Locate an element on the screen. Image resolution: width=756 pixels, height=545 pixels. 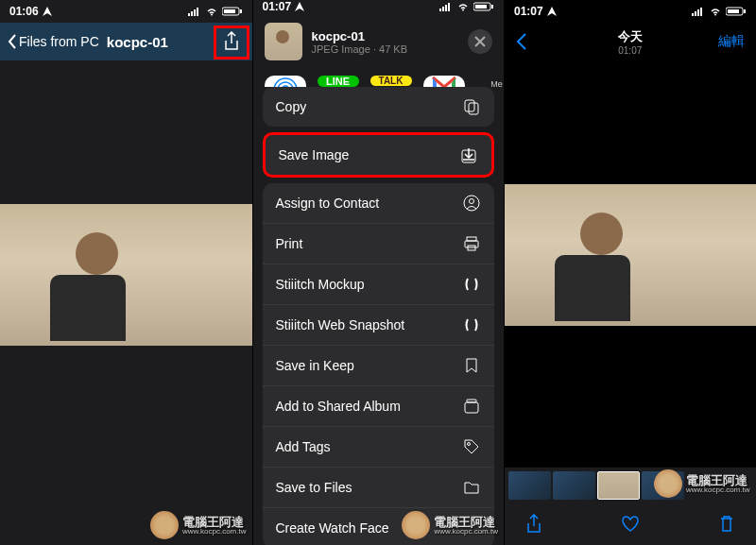
action-add-tags: Add Tags is located at coordinates (379, 446).